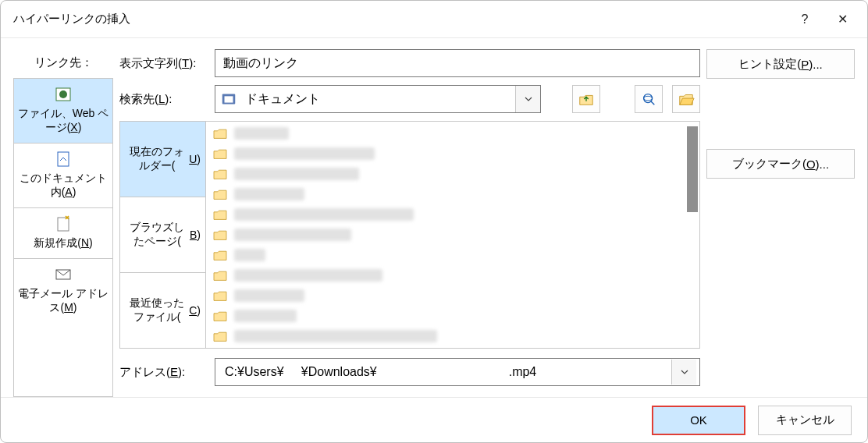 The height and width of the screenshot is (443, 868). I want to click on cancel-button: キャンセル, so click(805, 420).